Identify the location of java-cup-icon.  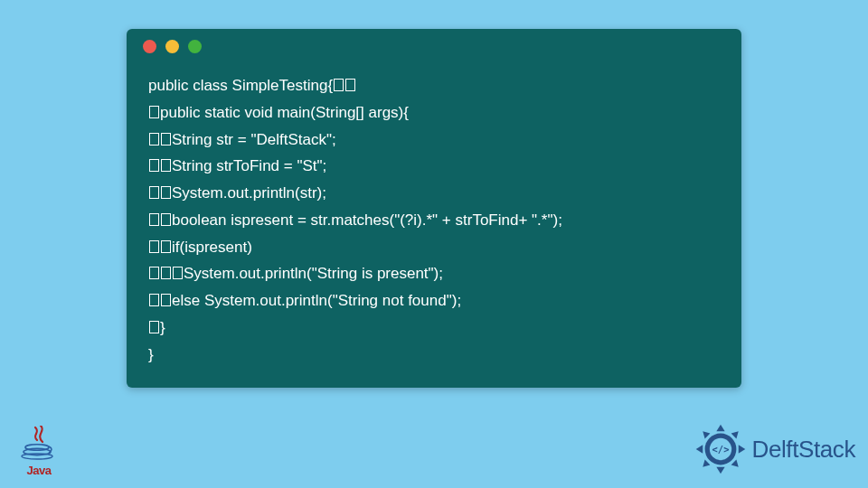
(39, 443).